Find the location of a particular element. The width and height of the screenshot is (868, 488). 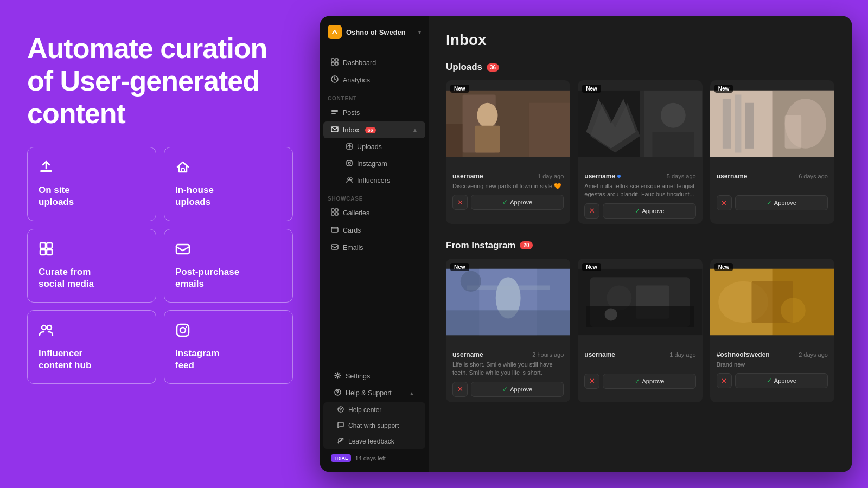

page-title: Inbox is located at coordinates (640, 40).